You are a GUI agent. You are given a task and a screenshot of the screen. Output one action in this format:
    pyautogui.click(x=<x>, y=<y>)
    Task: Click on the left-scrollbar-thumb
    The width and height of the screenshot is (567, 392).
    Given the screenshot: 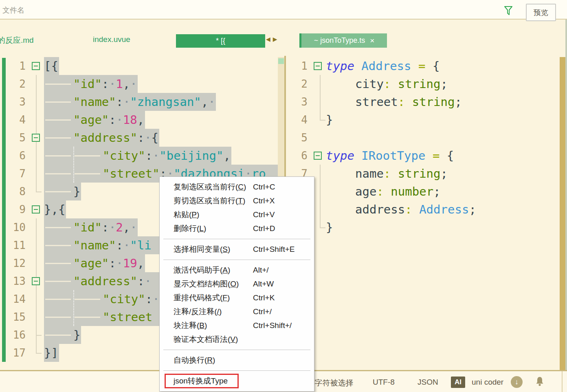 What is the action you would take?
    pyautogui.click(x=281, y=61)
    